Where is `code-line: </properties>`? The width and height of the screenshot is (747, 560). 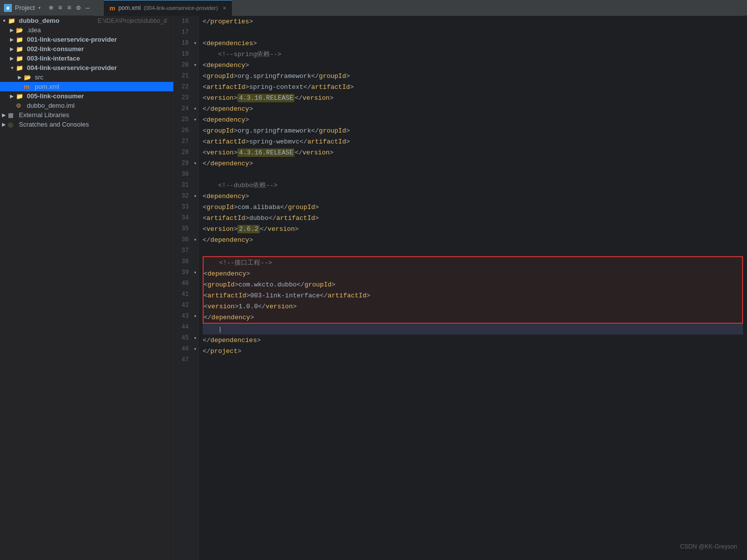
code-line: </properties> is located at coordinates (473, 21).